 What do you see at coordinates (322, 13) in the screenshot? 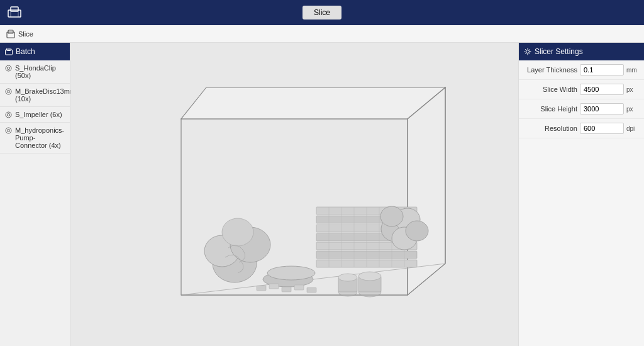
I see `slice-button: Slice` at bounding box center [322, 13].